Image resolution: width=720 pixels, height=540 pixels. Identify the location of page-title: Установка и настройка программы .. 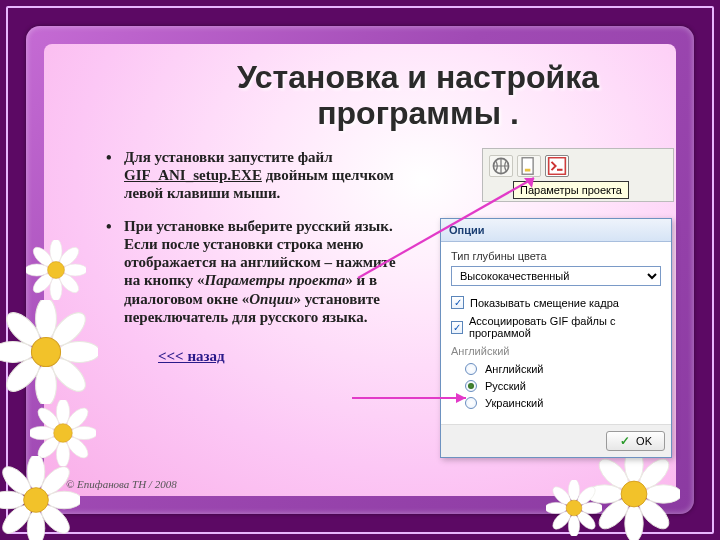
(418, 96).